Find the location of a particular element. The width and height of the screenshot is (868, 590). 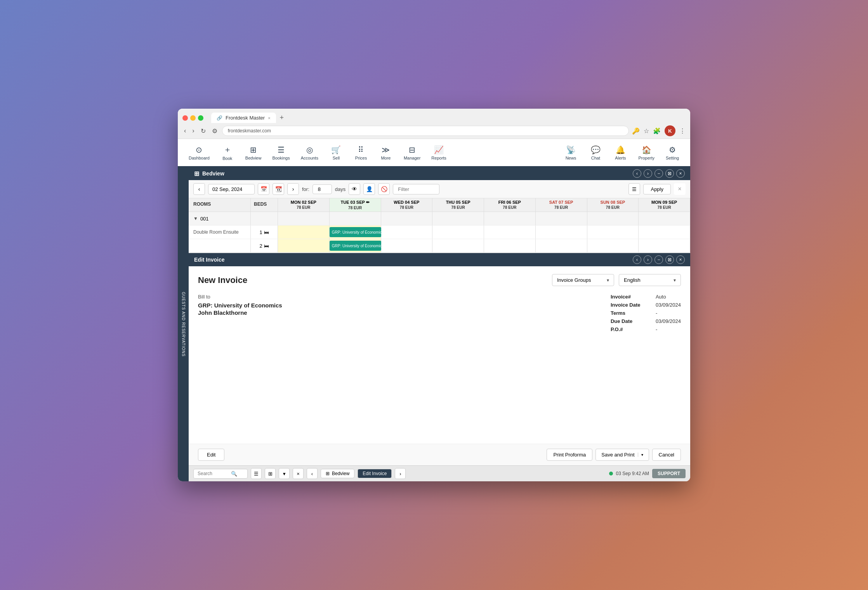

new-tab-button: + is located at coordinates (282, 118).